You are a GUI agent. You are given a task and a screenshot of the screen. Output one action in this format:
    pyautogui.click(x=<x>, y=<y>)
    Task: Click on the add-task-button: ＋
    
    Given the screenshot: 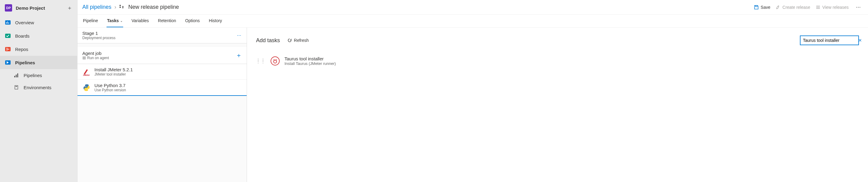 What is the action you would take?
    pyautogui.click(x=239, y=55)
    